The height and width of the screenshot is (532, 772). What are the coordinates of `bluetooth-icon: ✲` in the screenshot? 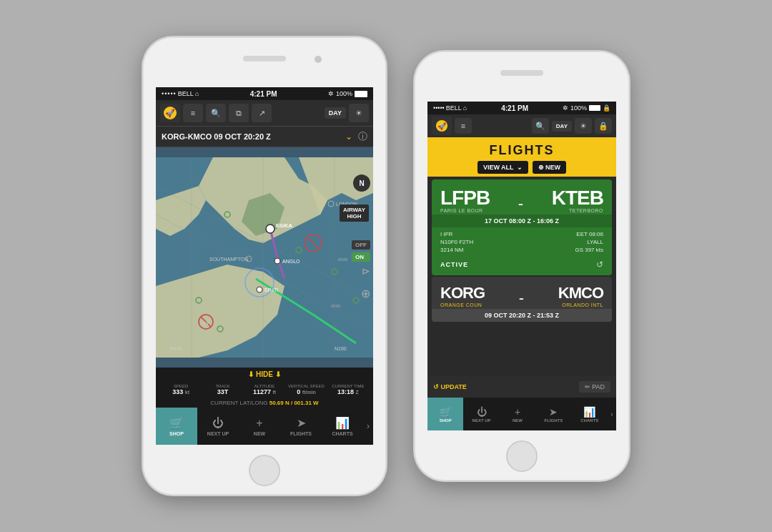 It's located at (331, 94).